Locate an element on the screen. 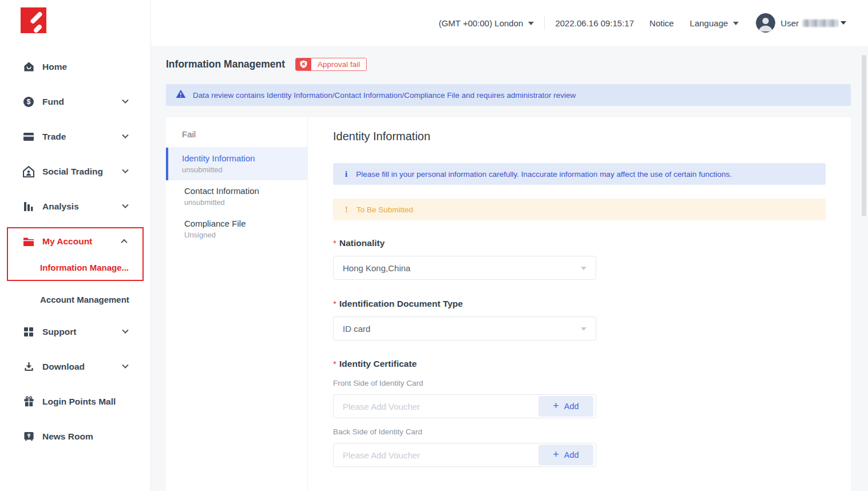 Image resolution: width=868 pixels, height=491 pixels. back-side-label: Back Side of Identity Card is located at coordinates (579, 431).